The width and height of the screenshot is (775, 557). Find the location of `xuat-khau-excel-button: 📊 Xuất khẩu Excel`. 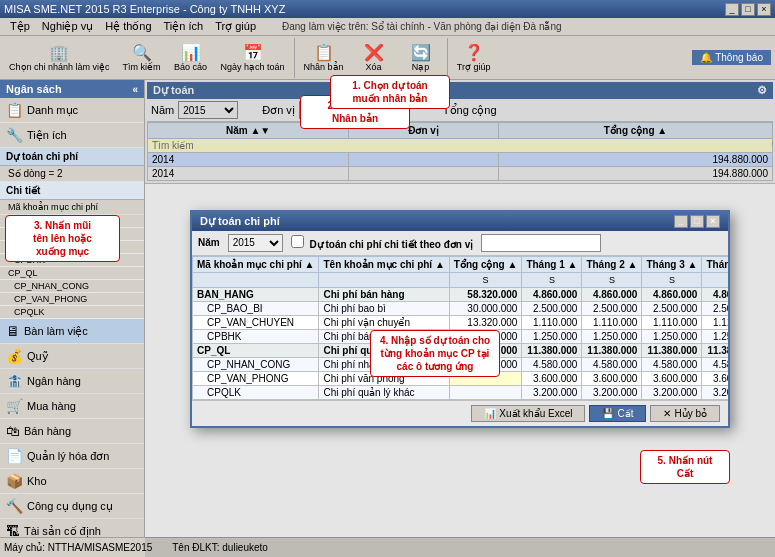

xuat-khau-excel-button: 📊 Xuất khẩu Excel is located at coordinates (528, 414).